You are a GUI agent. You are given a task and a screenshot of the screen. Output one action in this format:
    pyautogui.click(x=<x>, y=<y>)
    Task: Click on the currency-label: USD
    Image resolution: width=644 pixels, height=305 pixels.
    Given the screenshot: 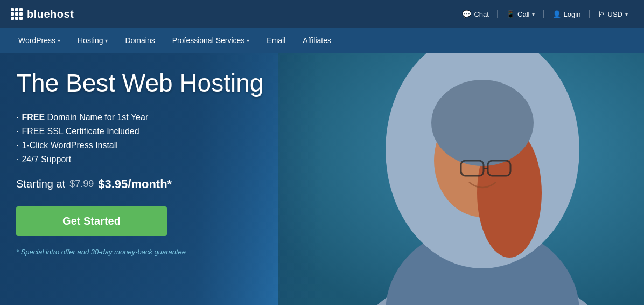 What is the action you would take?
    pyautogui.click(x=615, y=14)
    